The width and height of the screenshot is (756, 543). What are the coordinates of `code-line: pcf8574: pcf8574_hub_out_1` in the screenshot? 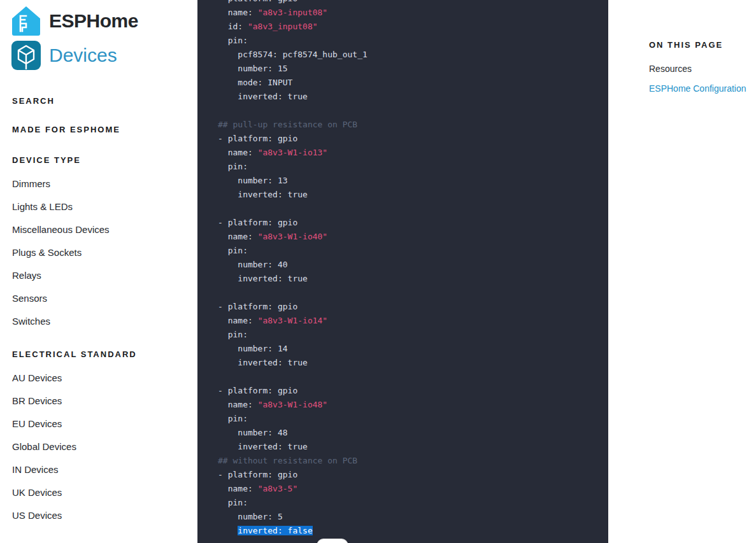 It's located at (406, 55).